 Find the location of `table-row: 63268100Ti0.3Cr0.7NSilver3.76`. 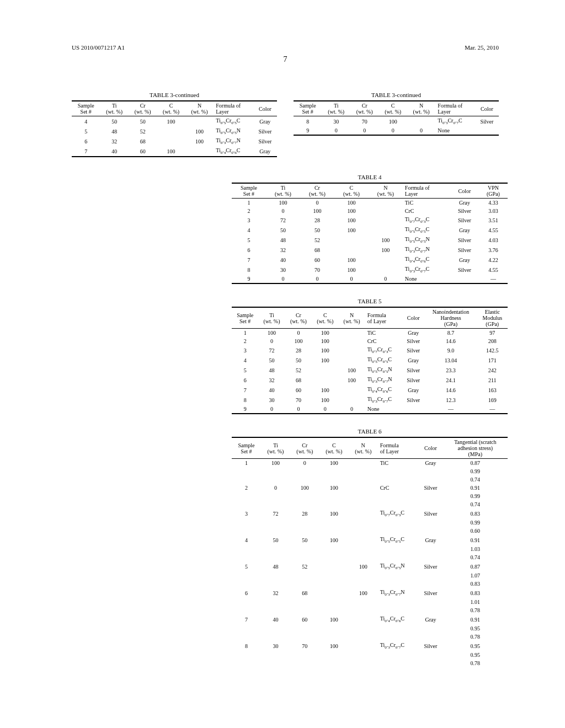

table-row: 63268100Ti0.3Cr0.7NSilver3.76 is located at coordinates (370, 250).